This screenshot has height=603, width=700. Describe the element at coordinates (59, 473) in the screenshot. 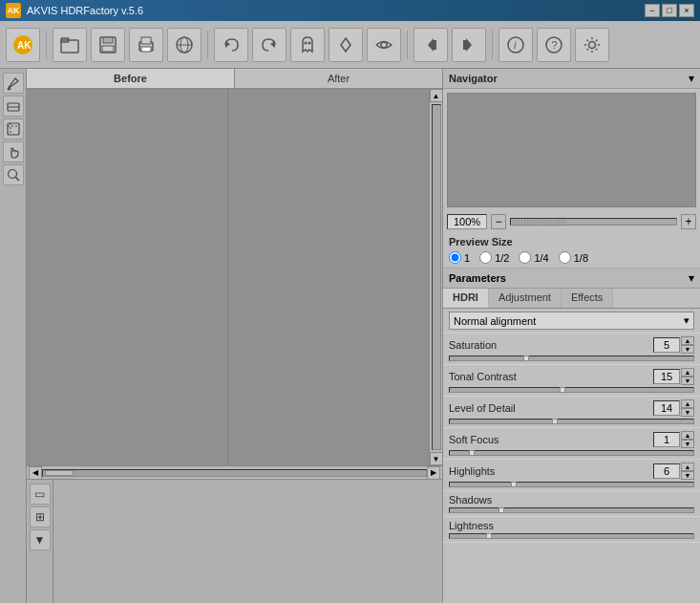

I see `h-scroll-thumb` at that location.